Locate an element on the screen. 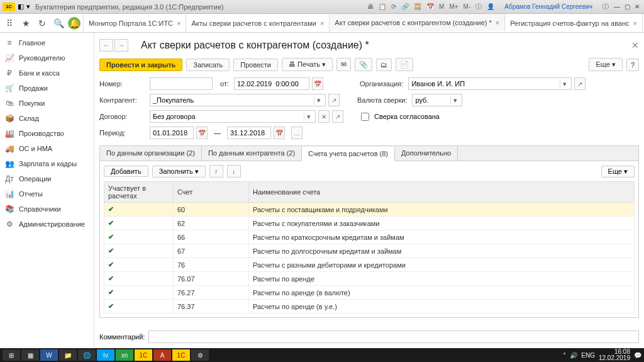 Image resolution: width=644 pixels, height=362 pixels. period-from-input is located at coordinates (172, 133).